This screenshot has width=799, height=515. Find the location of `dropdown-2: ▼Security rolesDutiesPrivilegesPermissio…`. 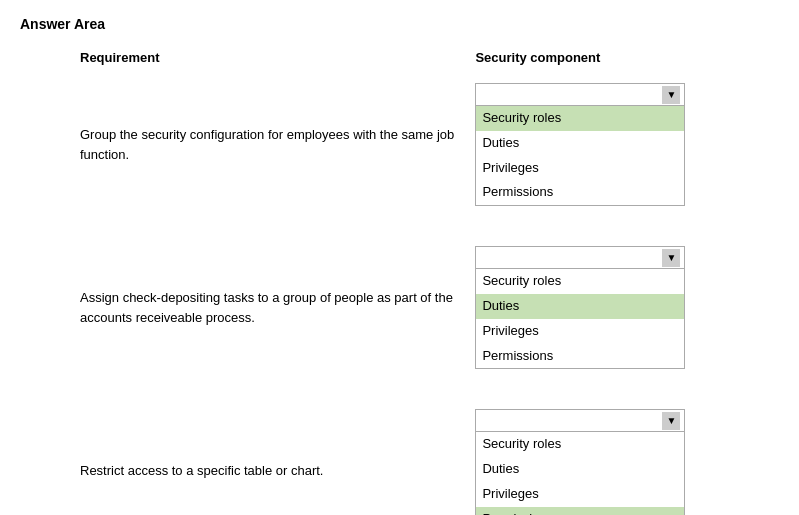

dropdown-2: ▼Security rolesDutiesPrivilegesPermissio… is located at coordinates (580, 308).